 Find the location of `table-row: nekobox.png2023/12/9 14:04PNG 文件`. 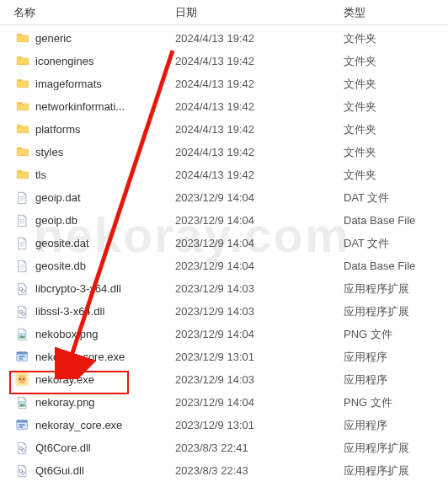

table-row: nekobox.png2023/12/9 14:04PNG 文件 is located at coordinates (224, 334).